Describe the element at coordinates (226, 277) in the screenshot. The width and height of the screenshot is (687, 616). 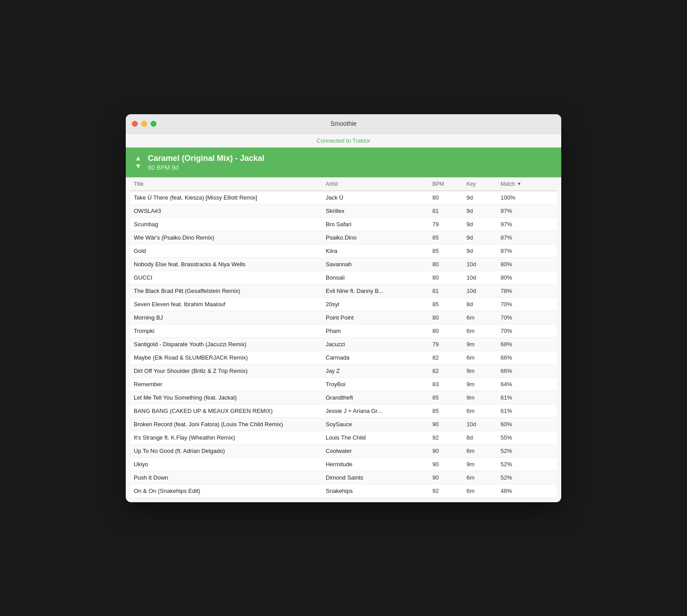
I see `cell-title: GUCCI` at that location.